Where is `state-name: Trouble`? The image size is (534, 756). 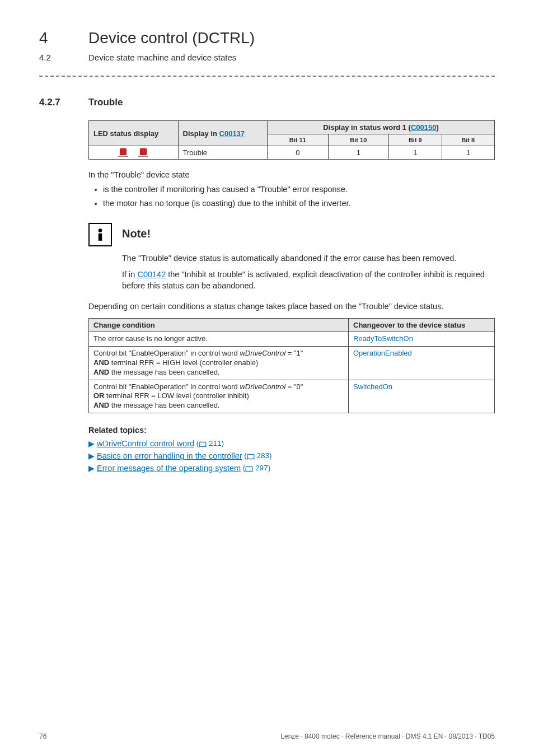
state-name: Trouble is located at coordinates (223, 153).